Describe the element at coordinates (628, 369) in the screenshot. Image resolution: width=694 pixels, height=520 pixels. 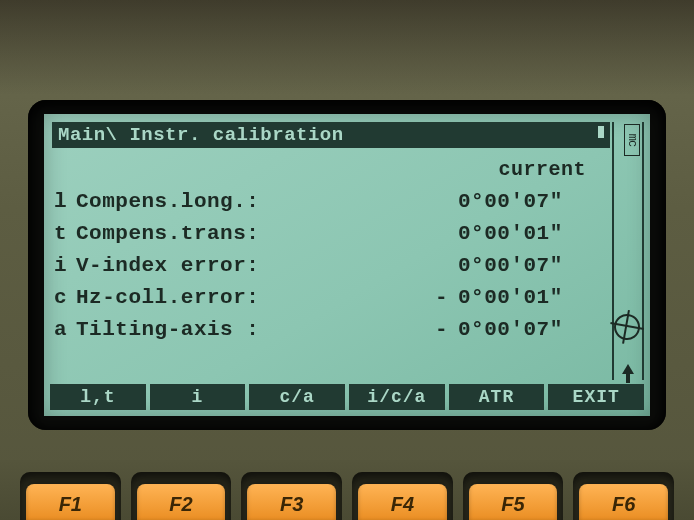
I see `up-arrow-icon` at that location.